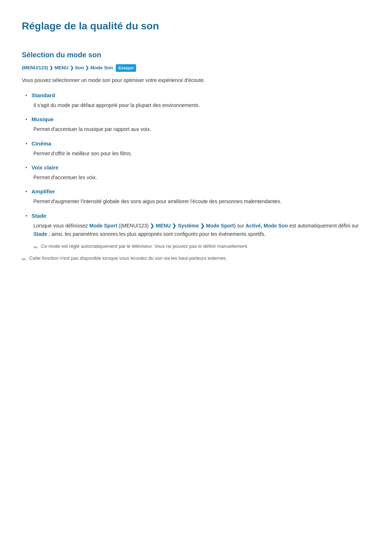 The image size is (392, 554). What do you see at coordinates (203, 226) in the screenshot?
I see `stade-chevron-3: ❯` at bounding box center [203, 226].